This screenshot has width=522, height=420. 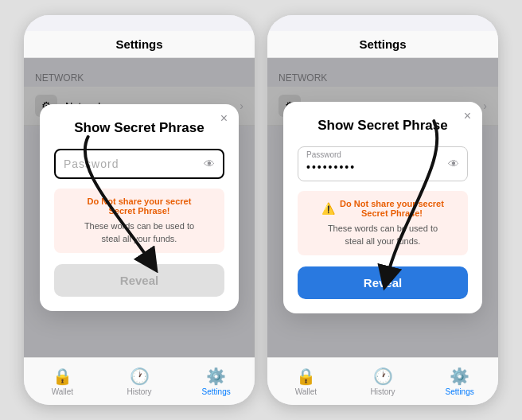 What do you see at coordinates (383, 164) in the screenshot?
I see `password-field-right: Password ••••••••• 👁` at bounding box center [383, 164].